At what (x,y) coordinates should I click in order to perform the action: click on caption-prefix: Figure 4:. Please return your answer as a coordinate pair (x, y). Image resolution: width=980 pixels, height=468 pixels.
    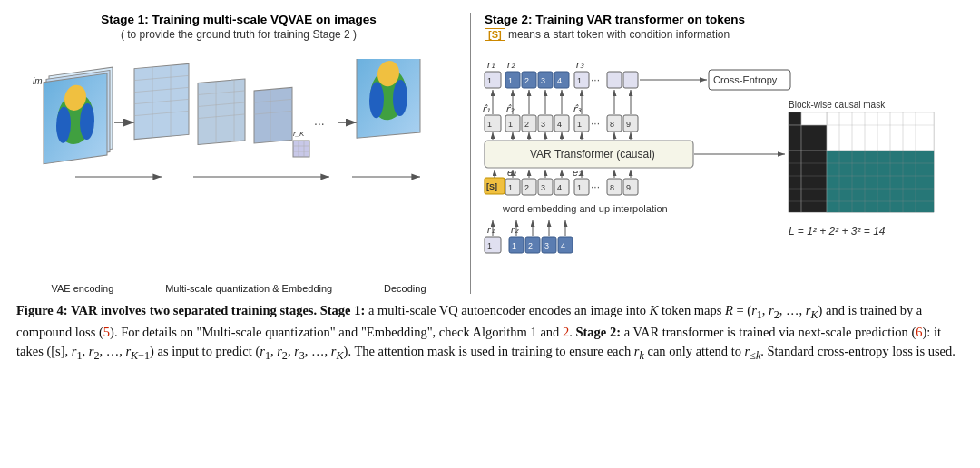
    Looking at the image, I should click on (44, 310).